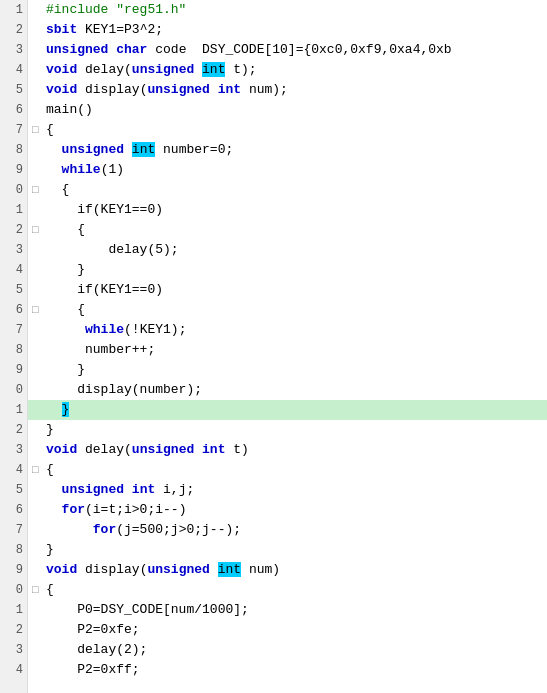  I want to click on code-line: for(i=t;i>0;i--), so click(288, 510).